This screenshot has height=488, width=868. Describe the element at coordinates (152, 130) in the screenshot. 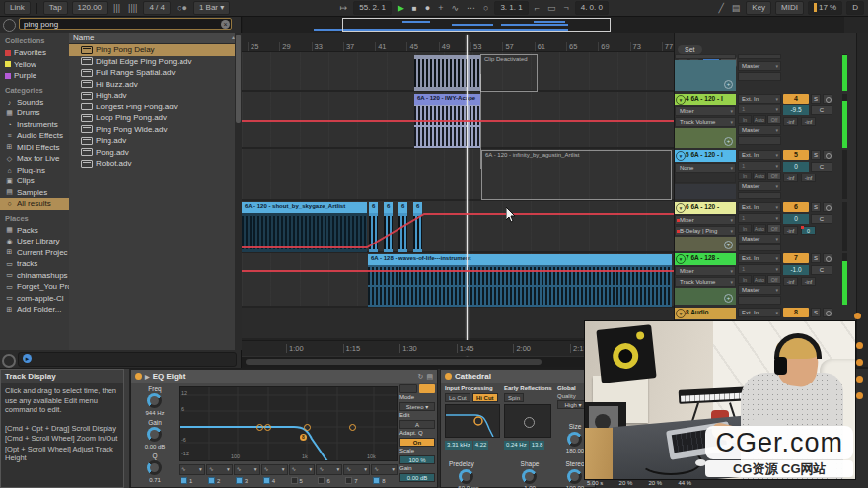

I see `browser-result: Ping Pong Wide.adv` at that location.